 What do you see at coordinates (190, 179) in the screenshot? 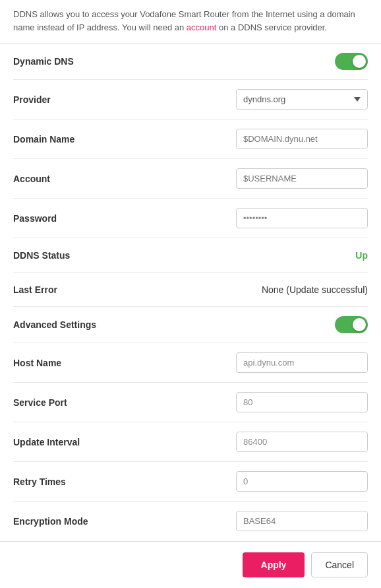
I see `account-row: Account` at bounding box center [190, 179].